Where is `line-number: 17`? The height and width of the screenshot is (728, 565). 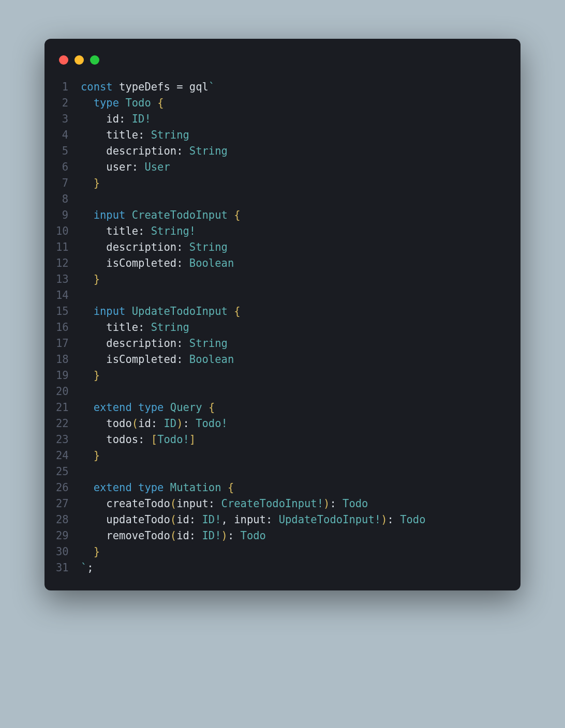 line-number: 17 is located at coordinates (68, 343).